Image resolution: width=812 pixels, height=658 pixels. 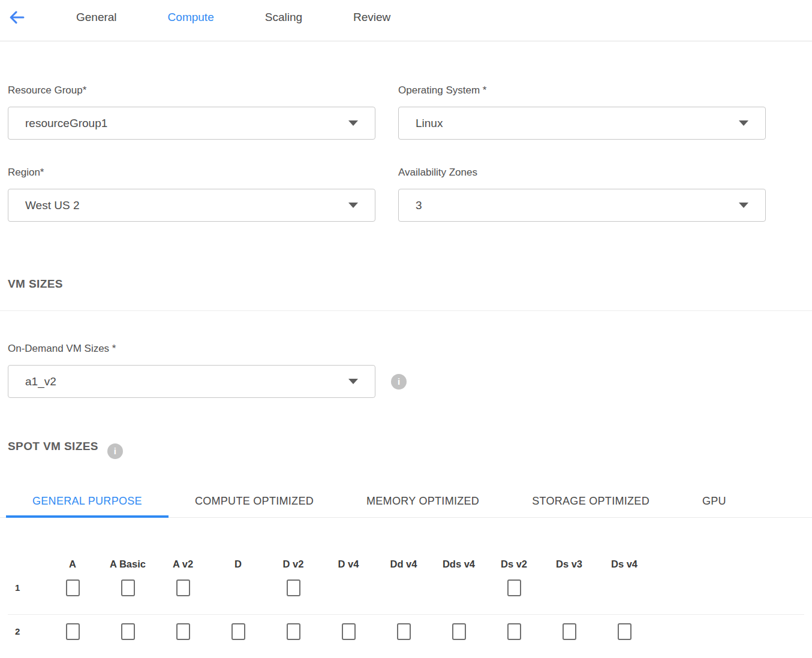 I want to click on column-header: Ds v3, so click(x=569, y=565).